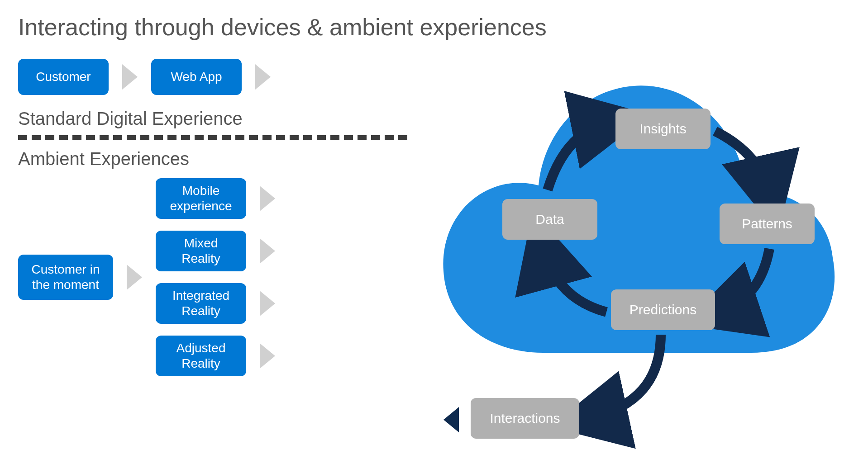  Describe the element at coordinates (663, 129) in the screenshot. I see `node-insights: Insights` at that location.